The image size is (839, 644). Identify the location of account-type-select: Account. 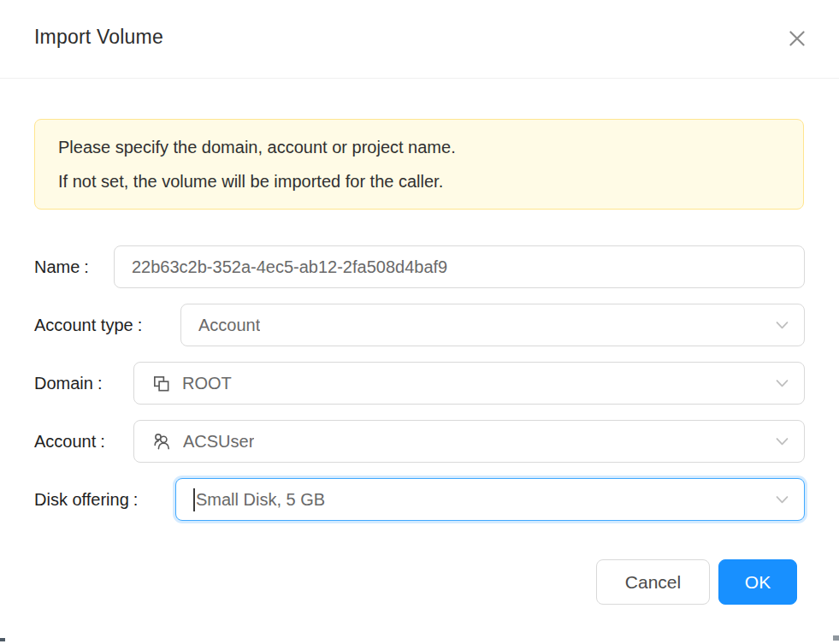
(493, 325).